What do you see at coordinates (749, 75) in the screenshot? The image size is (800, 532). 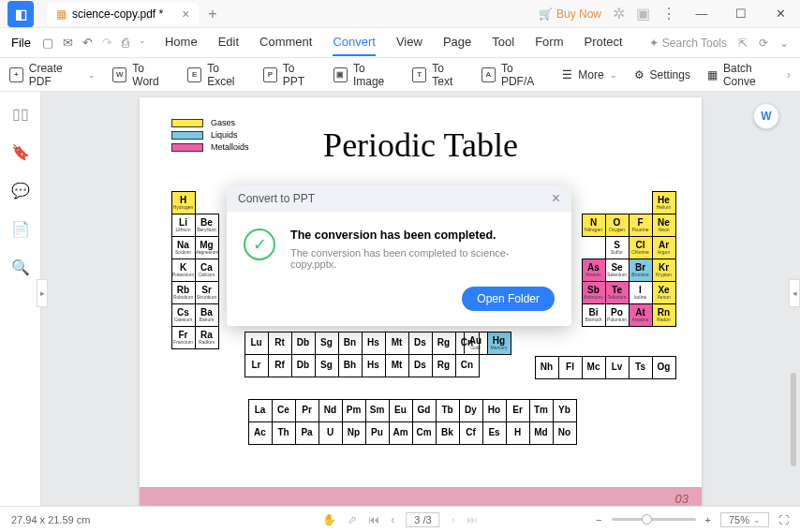 I see `batch-convert-button: ▦Batch Conve›` at bounding box center [749, 75].